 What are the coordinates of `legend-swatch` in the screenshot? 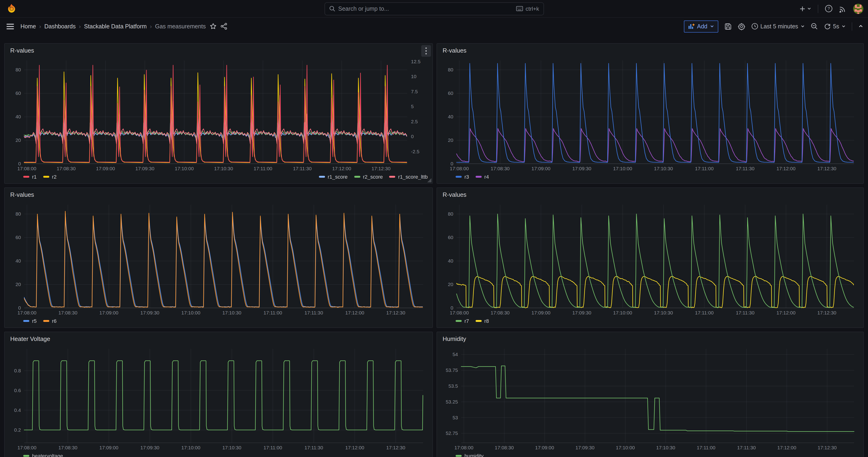 It's located at (322, 177).